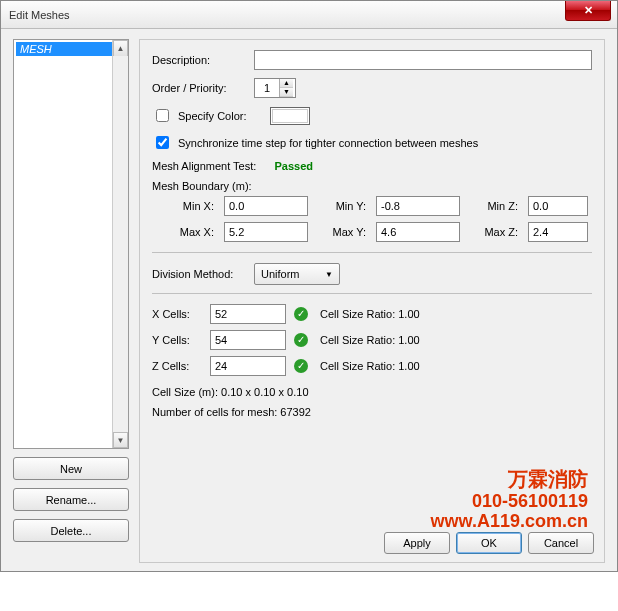  I want to click on listbox-scrollbar: ▲ ▼, so click(120, 244).